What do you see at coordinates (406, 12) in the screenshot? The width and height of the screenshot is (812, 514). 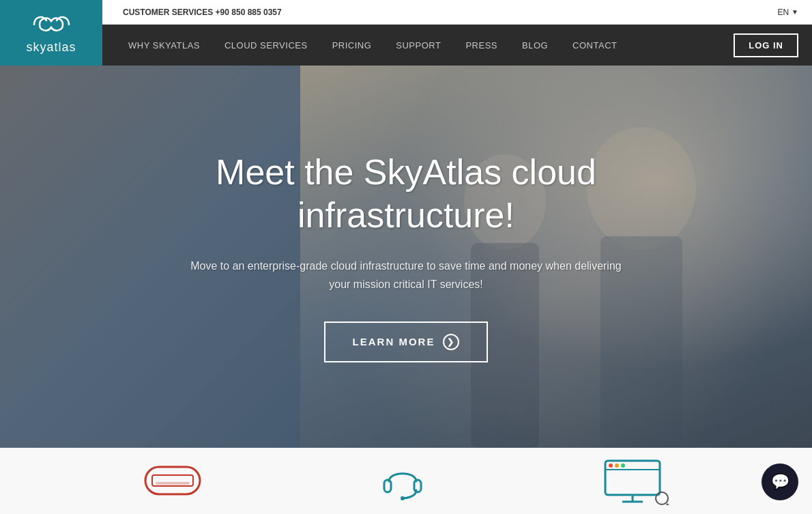 I see `top-bar: CUSTOMER SERVICES +90 850 885 0357 EN ▼` at bounding box center [406, 12].